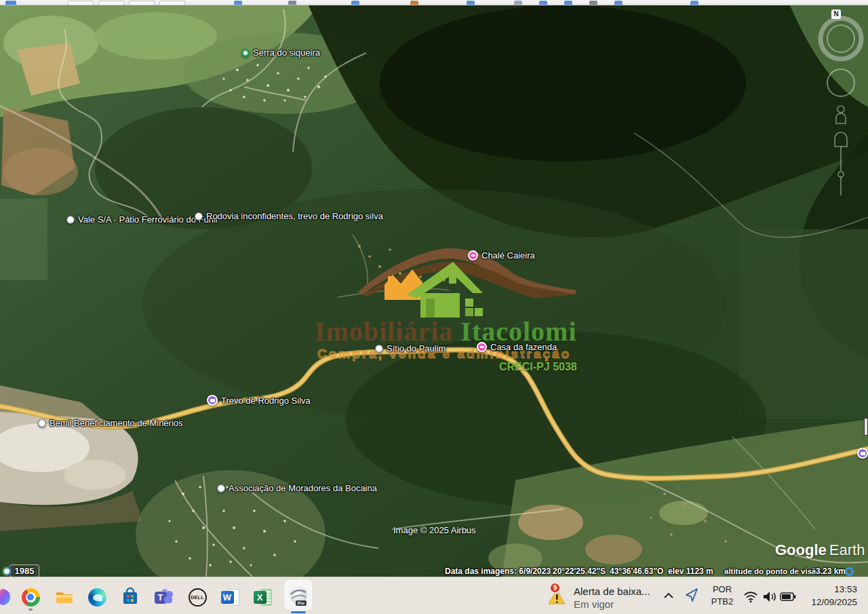  Describe the element at coordinates (834, 589) in the screenshot. I see `clock-time: 13:53` at that location.